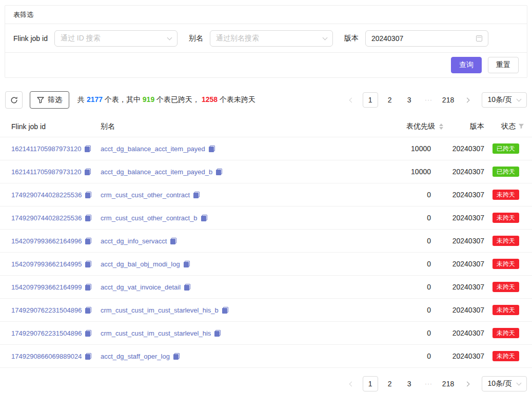 The width and height of the screenshot is (532, 393). Describe the element at coordinates (238, 38) in the screenshot. I see `alias-placeholder: 通过别名搜索` at that location.